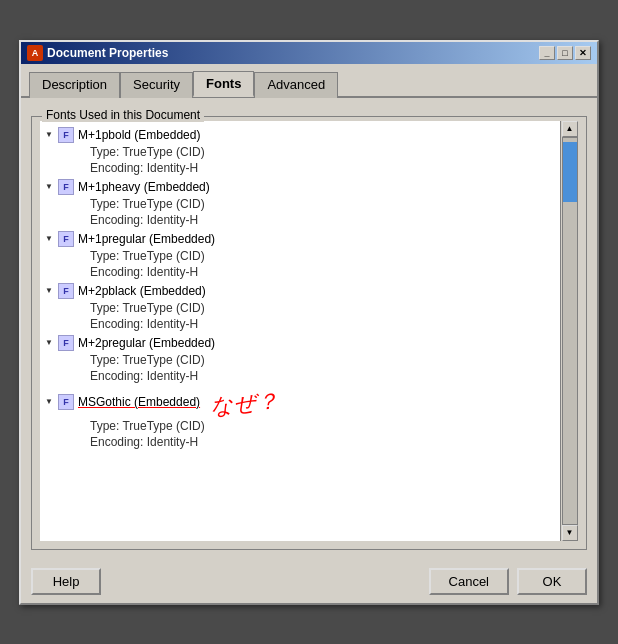 The width and height of the screenshot is (618, 644). Describe the element at coordinates (146, 343) in the screenshot. I see `font-name-label: M+2pregular (Embedded)` at that location.